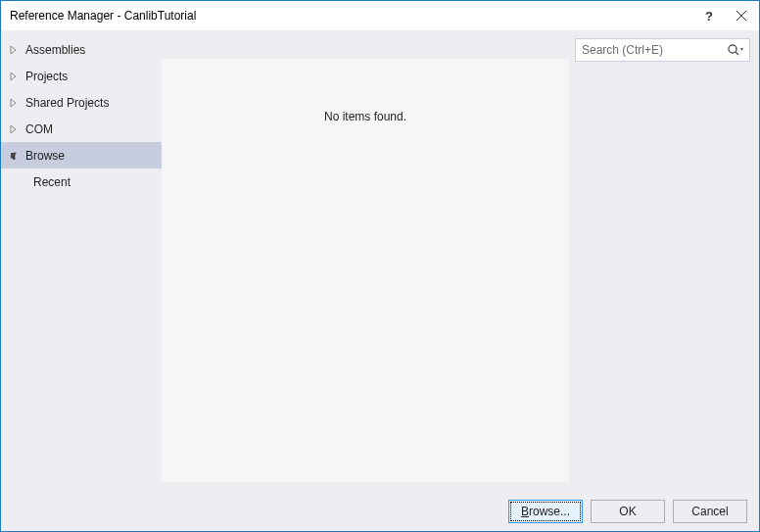  Describe the element at coordinates (81, 129) in the screenshot. I see `sidebar-item-com: COM` at that location.